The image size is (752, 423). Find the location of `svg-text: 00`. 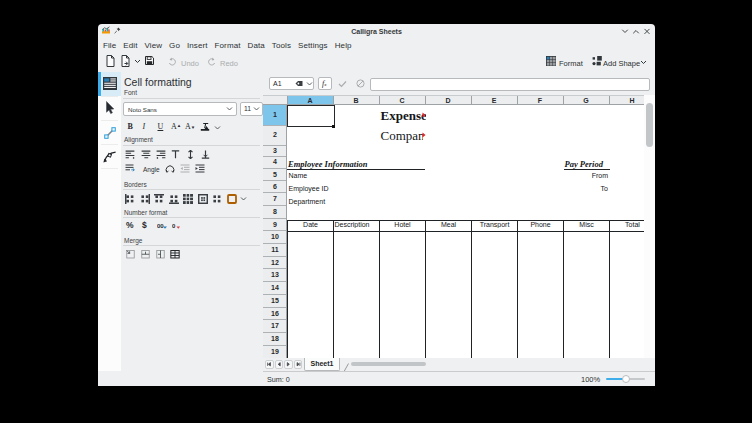

svg-text: 00 is located at coordinates (160, 226).